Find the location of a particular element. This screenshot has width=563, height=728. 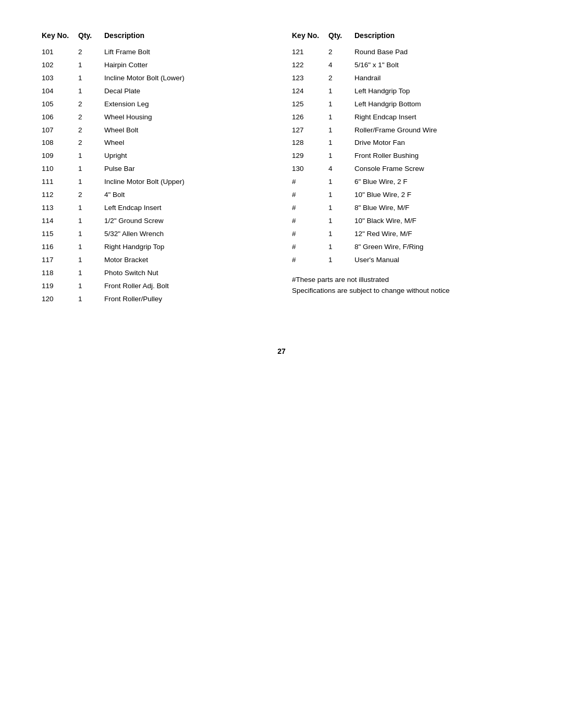

part-key: 111 is located at coordinates (60, 182).